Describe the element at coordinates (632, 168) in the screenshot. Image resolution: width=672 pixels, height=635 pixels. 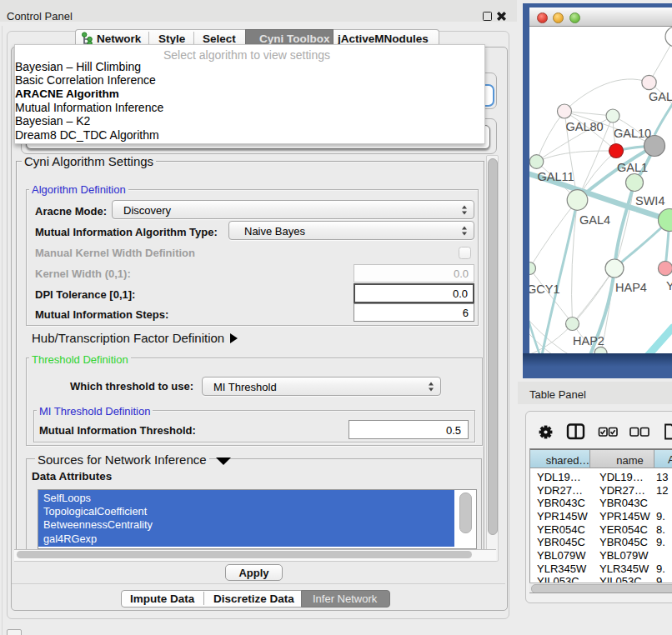
I see `svg-text: GAL1` at that location.